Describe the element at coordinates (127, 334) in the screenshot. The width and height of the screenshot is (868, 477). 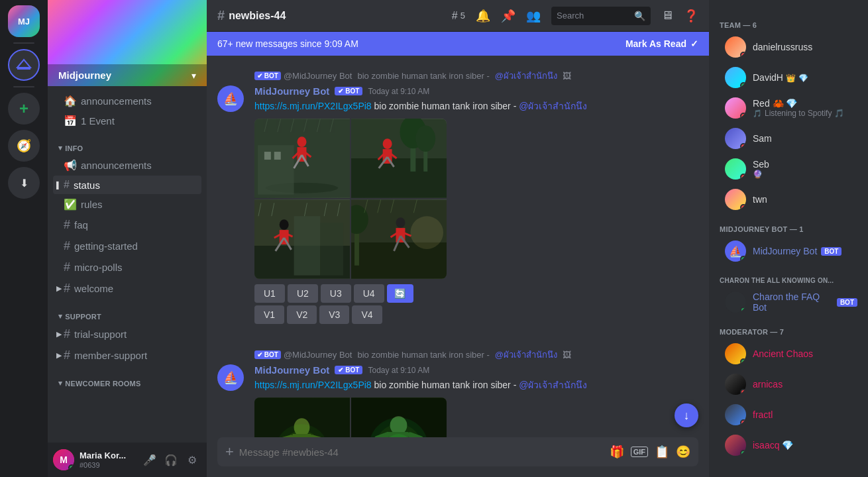
I see `channel-trial-support: ▶ # trial-support` at that location.